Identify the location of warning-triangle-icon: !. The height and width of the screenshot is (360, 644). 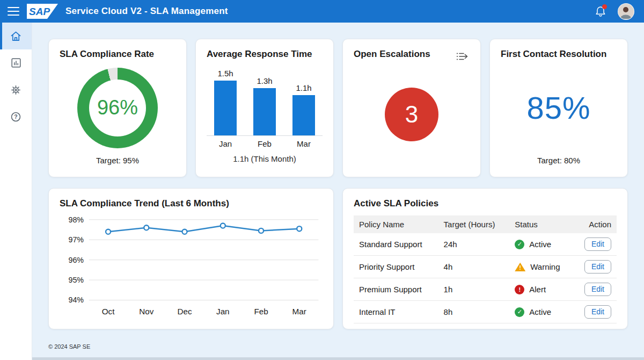
(520, 267).